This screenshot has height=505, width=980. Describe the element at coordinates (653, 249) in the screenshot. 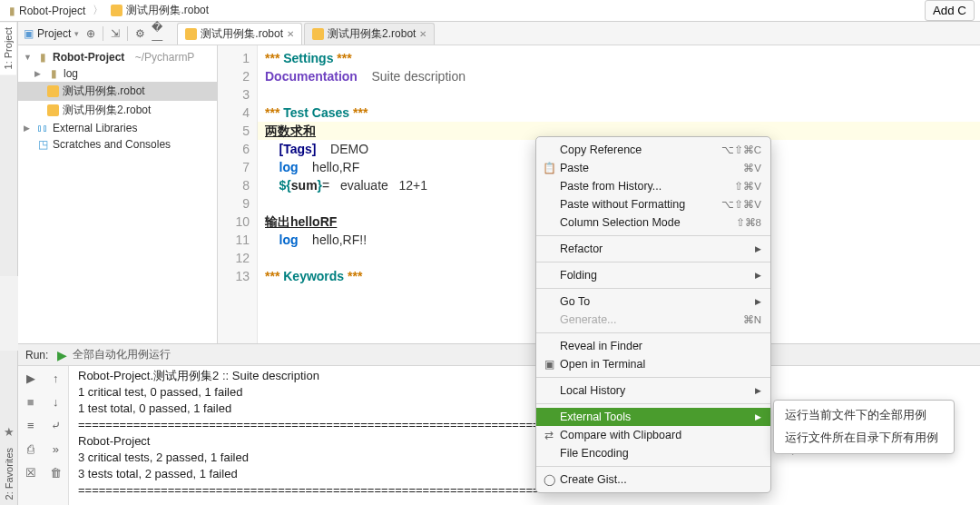

I see `ctx-refactor: Refactor` at that location.